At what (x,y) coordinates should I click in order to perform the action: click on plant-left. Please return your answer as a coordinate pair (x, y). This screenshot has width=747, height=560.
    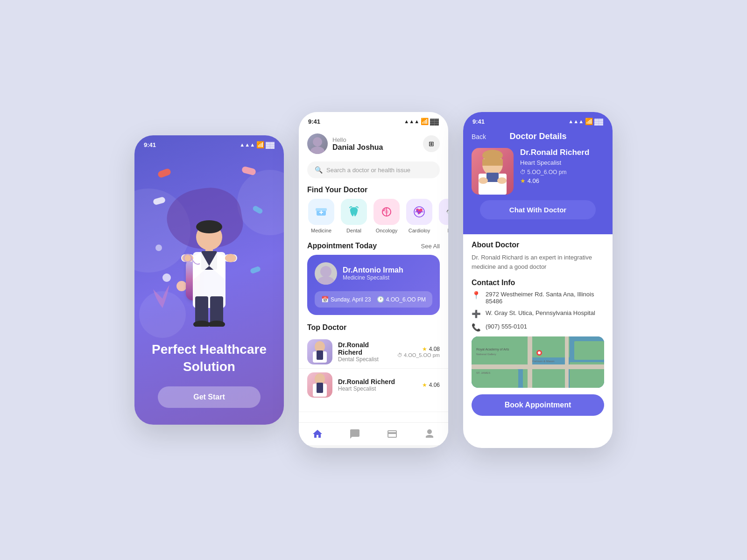
    Looking at the image, I should click on (162, 295).